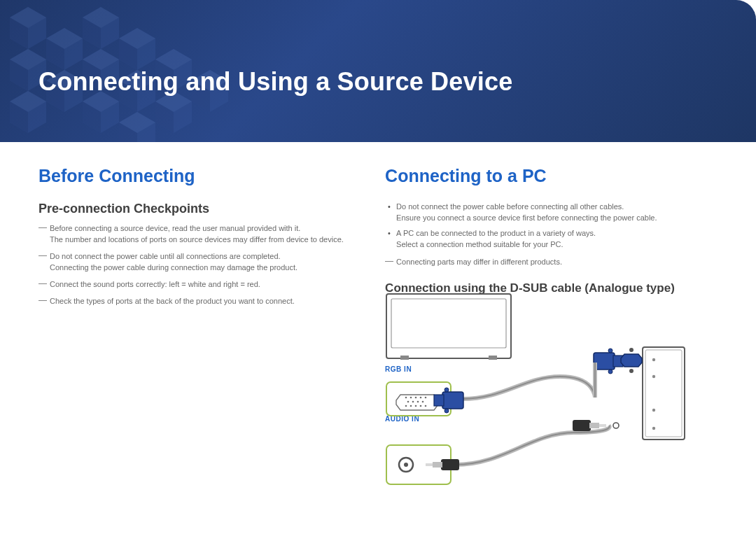  I want to click on list-item: Connect the sound ports correctly: left …, so click(197, 285).